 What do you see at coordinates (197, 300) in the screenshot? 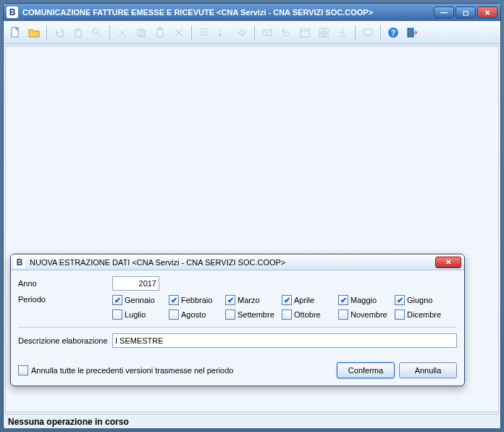
I see `month-label: Febbraio` at bounding box center [197, 300].